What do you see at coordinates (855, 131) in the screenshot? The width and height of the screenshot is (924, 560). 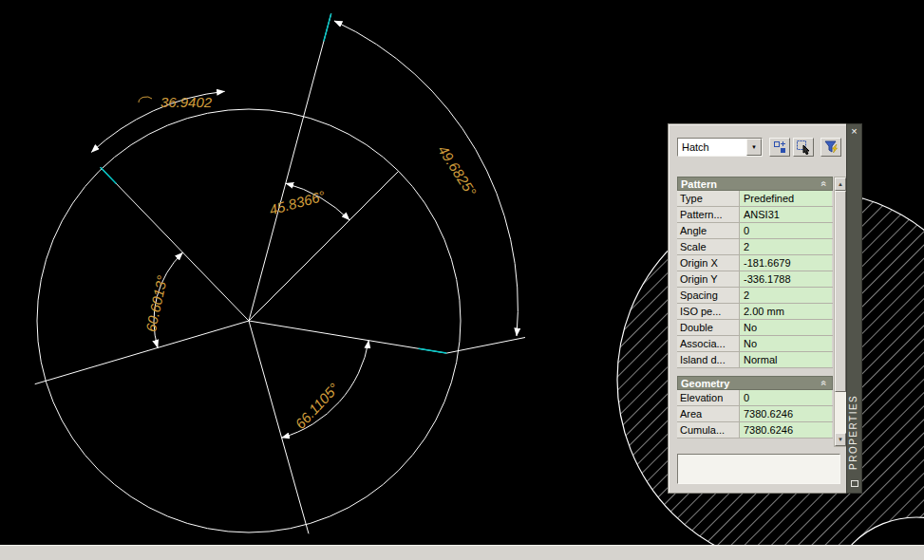 I see `close-icon: ×` at bounding box center [855, 131].